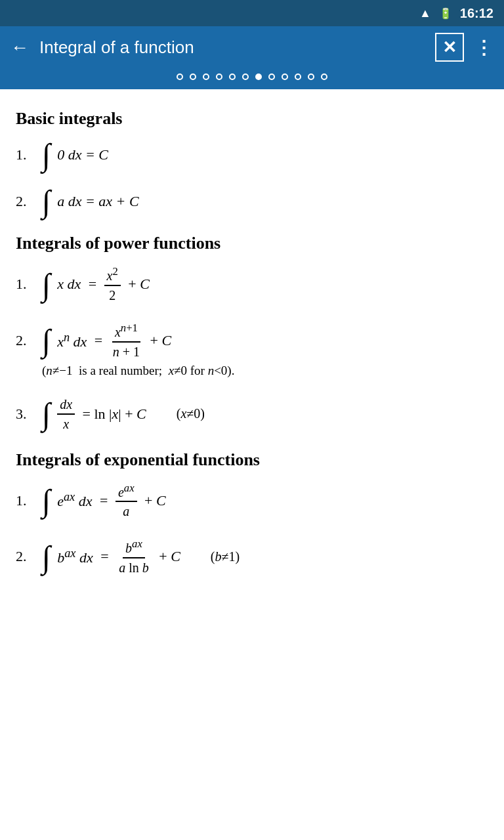 This screenshot has height=840, width=504. Describe the element at coordinates (184, 413) in the screenshot. I see `formula-condition-power-3: (x≠0)` at that location.